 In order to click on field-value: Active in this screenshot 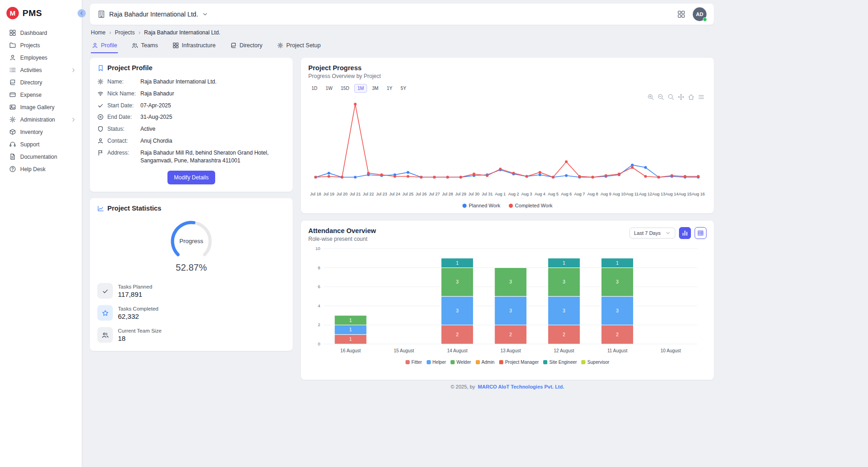, I will do `click(212, 129)`.